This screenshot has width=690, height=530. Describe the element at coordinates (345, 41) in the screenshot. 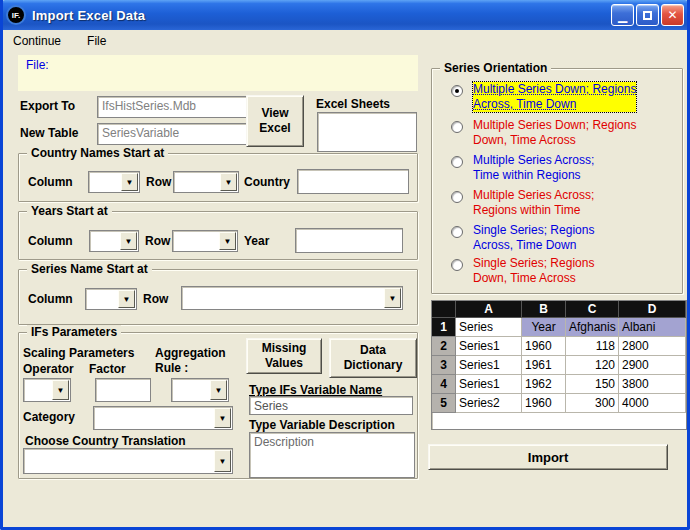

I see `menu-bar: Continue File` at that location.